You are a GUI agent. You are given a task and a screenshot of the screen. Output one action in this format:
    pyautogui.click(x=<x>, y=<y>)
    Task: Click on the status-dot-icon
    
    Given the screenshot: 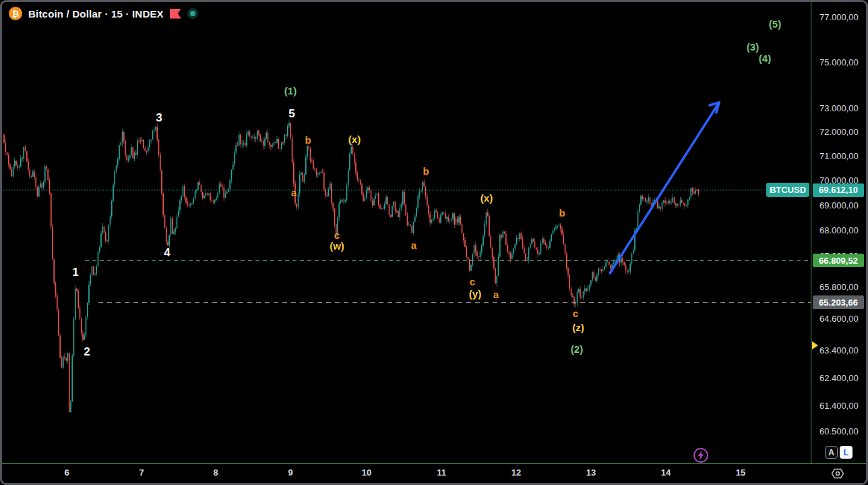 What is the action you would take?
    pyautogui.click(x=193, y=13)
    